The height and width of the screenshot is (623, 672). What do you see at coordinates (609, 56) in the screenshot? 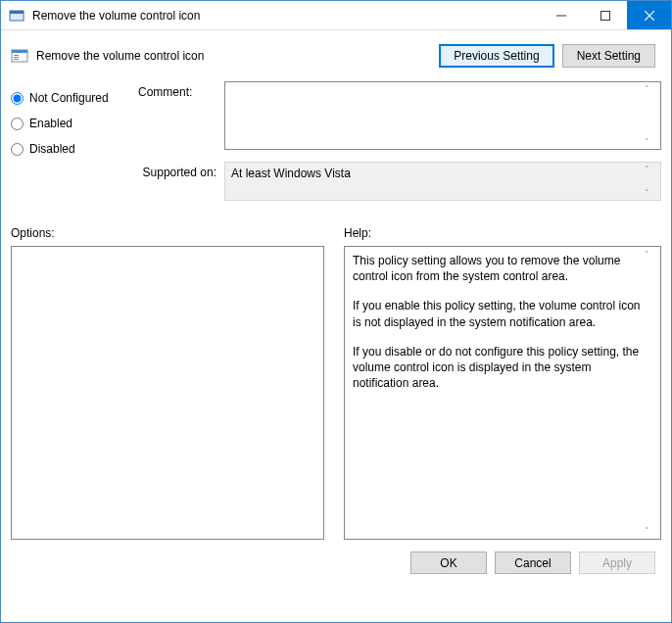
I see `next-setting-button: Next Setting` at bounding box center [609, 56].